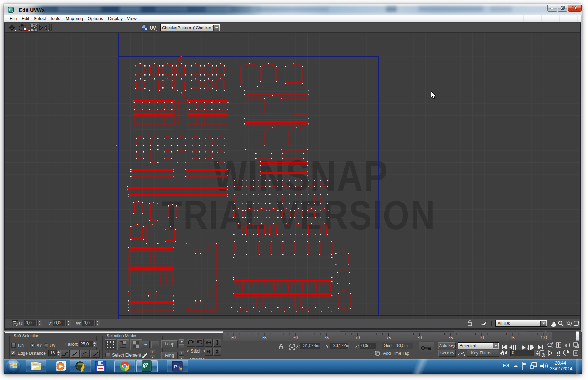 This screenshot has height=380, width=588. Describe the element at coordinates (389, 338) in the screenshot. I see `svg-text: 75` at that location.